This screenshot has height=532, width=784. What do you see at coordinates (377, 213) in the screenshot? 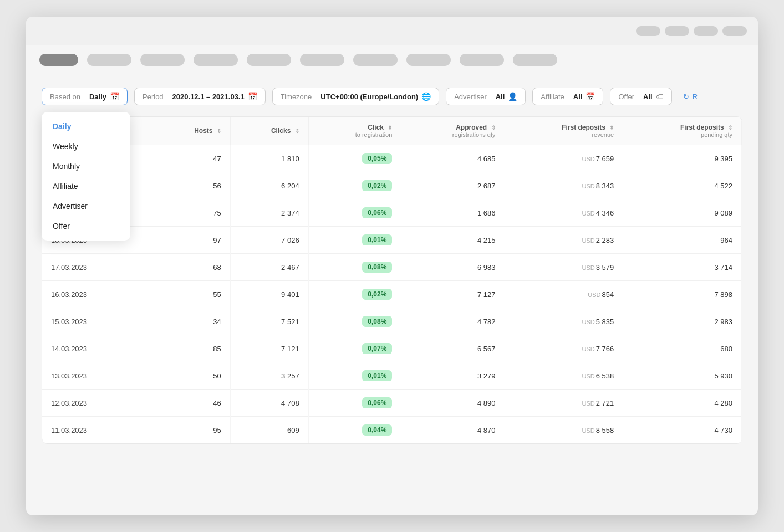
I see `ctr-badge: 0,06%` at bounding box center [377, 213].